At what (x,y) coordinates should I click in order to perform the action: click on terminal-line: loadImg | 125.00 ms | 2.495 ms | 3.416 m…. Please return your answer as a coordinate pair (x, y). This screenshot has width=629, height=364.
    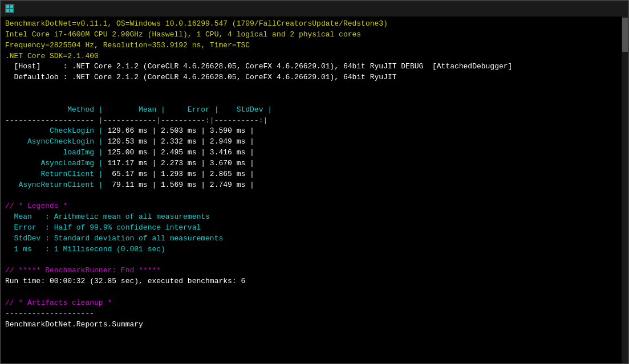
    Looking at the image, I should click on (311, 153).